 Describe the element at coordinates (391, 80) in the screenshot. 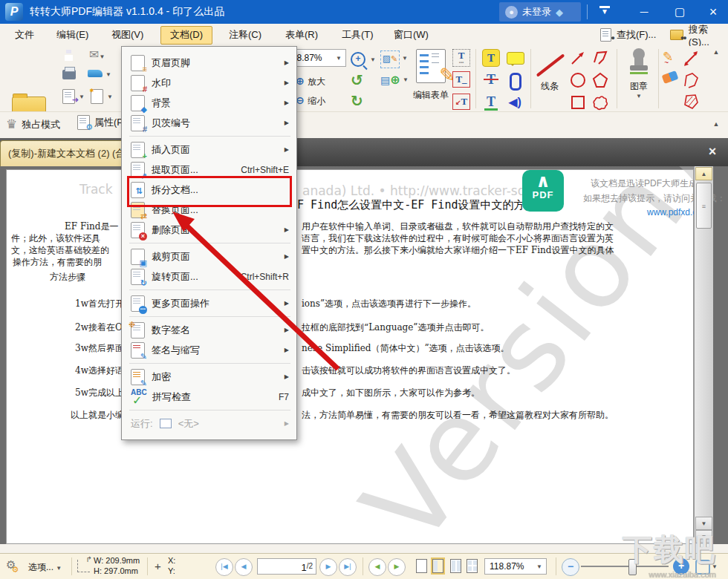

I see `add-image-text-button: ▤⊕ ▼` at that location.